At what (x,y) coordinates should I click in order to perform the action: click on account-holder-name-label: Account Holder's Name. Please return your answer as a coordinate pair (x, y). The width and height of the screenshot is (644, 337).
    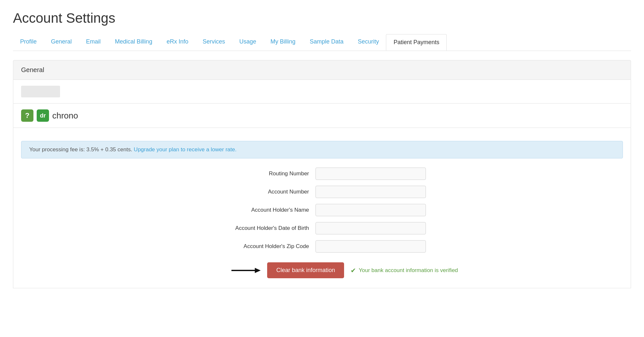
    Looking at the image, I should click on (267, 210).